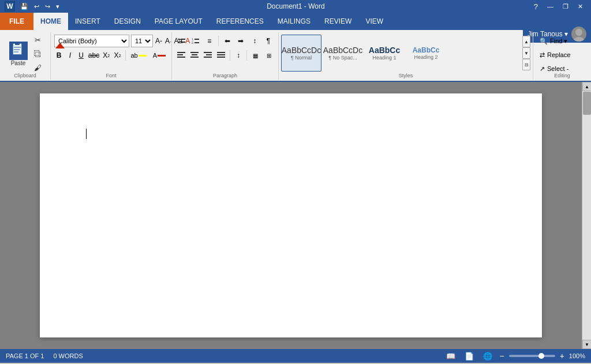 This screenshot has width=591, height=364. Describe the element at coordinates (47, 7) in the screenshot. I see `redo-button: ↪` at that location.